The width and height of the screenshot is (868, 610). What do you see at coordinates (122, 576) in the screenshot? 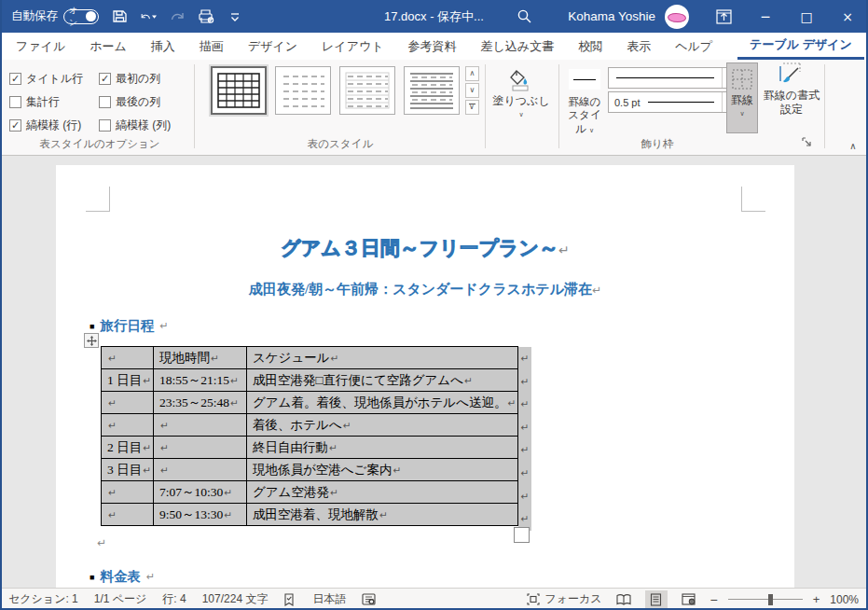
I see `section-heading-prices: ■ 料金表 ↵` at bounding box center [122, 576].